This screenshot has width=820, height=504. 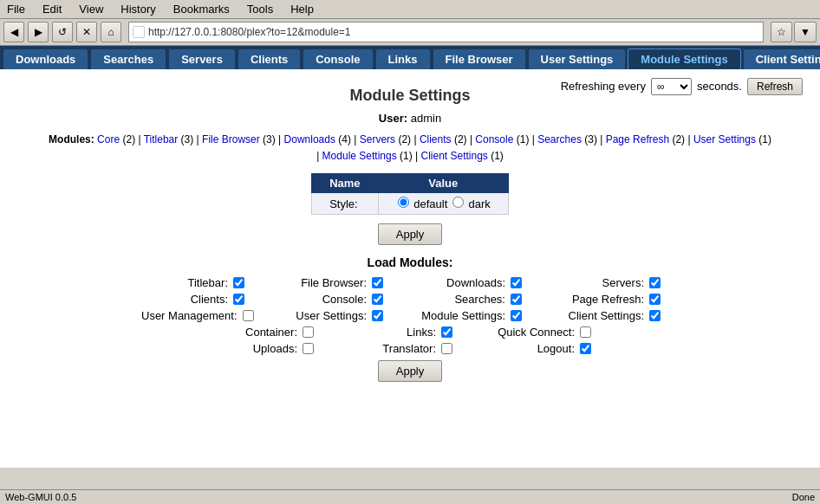 I want to click on module-searches: Searches:, so click(x=479, y=300).